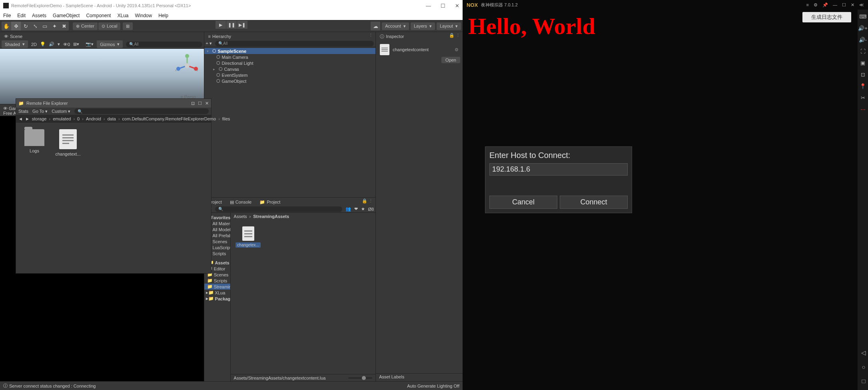 Image resolution: width=868 pixels, height=390 pixels. I want to click on project-tab-2: 📁 Project, so click(270, 202).